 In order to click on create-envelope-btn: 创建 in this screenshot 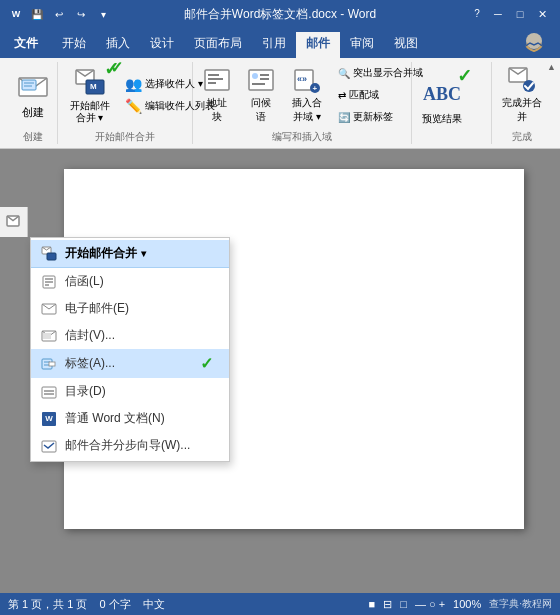, I will do `click(32, 95)`.